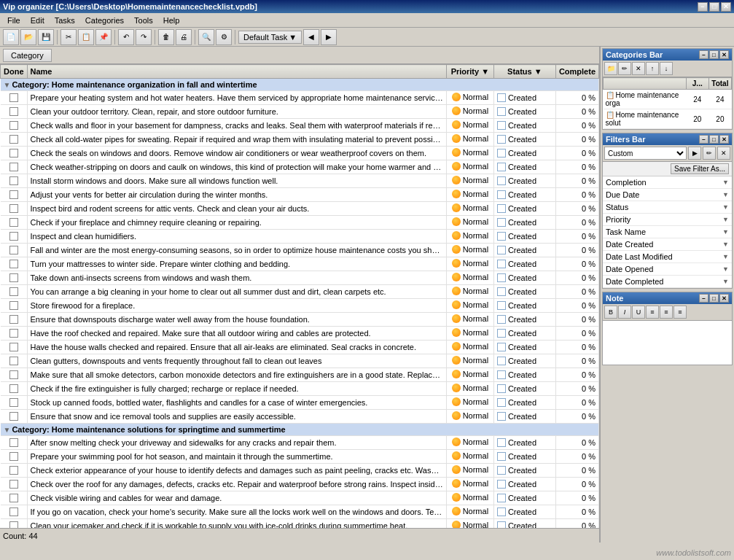  I want to click on note-header-btns: − □ ✕, so click(714, 298).